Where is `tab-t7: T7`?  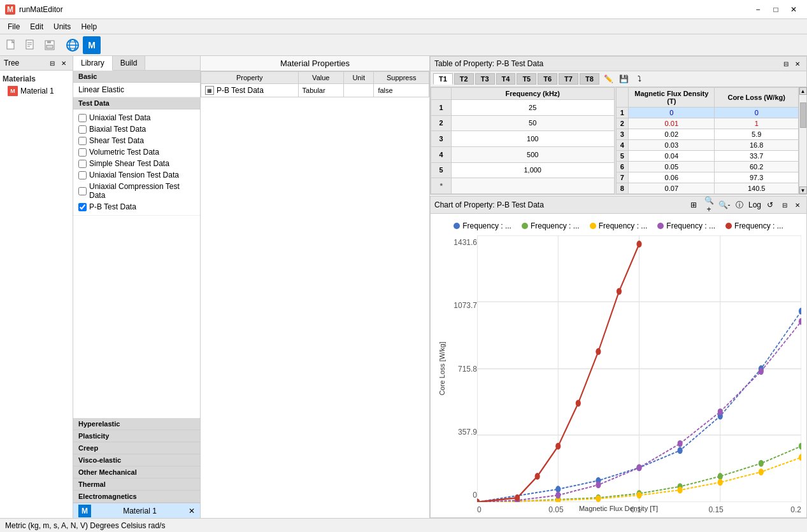
tab-t7: T7 is located at coordinates (568, 79).